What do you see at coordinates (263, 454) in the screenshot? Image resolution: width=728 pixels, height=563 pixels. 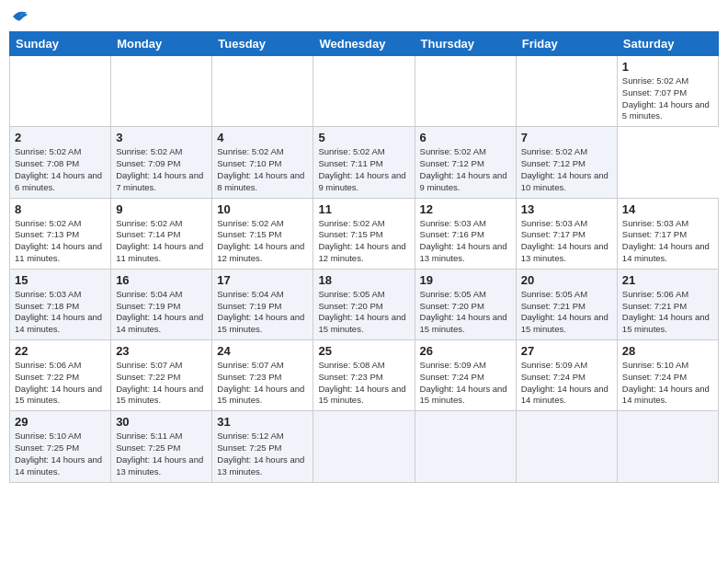 I see `day-info: Sunrise: 5:12 AMSunset: 7:25 PMDaylight:…` at bounding box center [263, 454].